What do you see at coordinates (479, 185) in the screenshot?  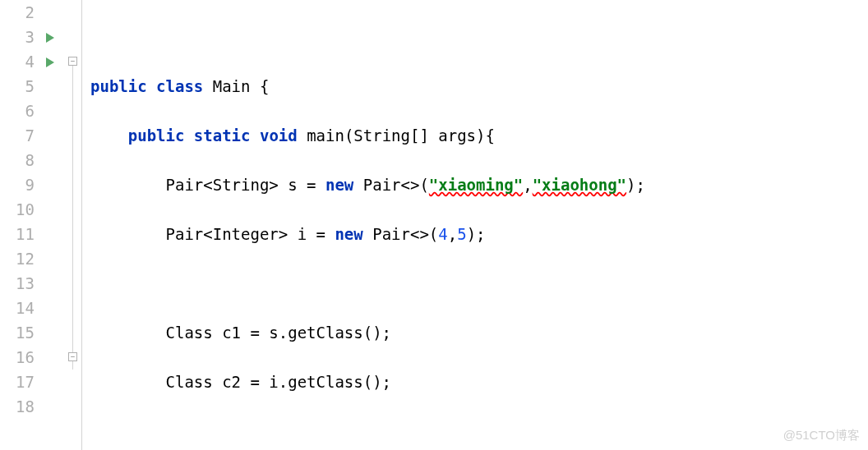 I see `code-line: Pair<String> s = new Pair<>("xiaoming","…` at bounding box center [479, 185].